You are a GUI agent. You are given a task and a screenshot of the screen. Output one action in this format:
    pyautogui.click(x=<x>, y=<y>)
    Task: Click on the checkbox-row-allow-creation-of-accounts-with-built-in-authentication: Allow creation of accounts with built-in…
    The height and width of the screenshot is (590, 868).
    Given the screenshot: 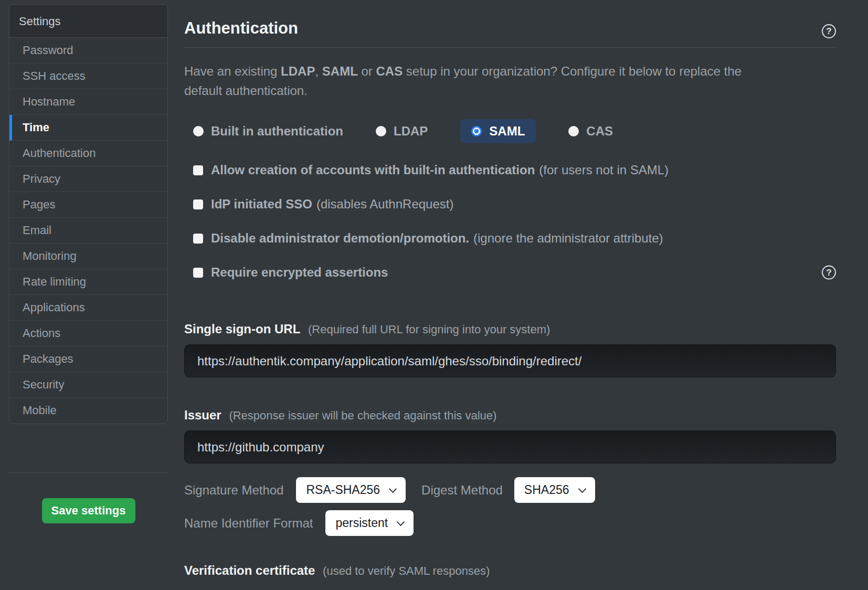 What is the action you would take?
    pyautogui.click(x=514, y=170)
    